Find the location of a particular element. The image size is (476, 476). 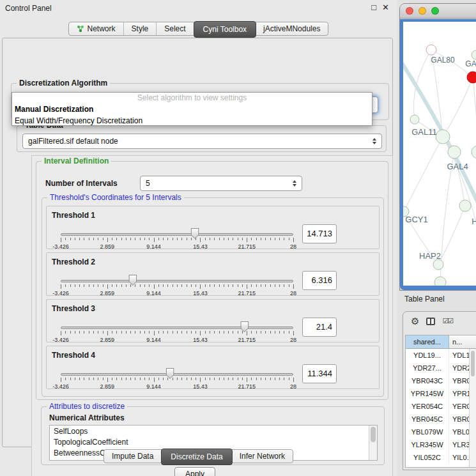

cell-shared-name: YDR27... is located at coordinates (427, 368).